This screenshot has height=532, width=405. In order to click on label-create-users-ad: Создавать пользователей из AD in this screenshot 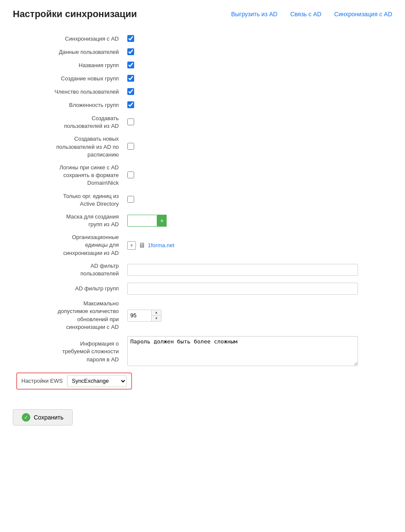, I will do `click(68, 122)`.